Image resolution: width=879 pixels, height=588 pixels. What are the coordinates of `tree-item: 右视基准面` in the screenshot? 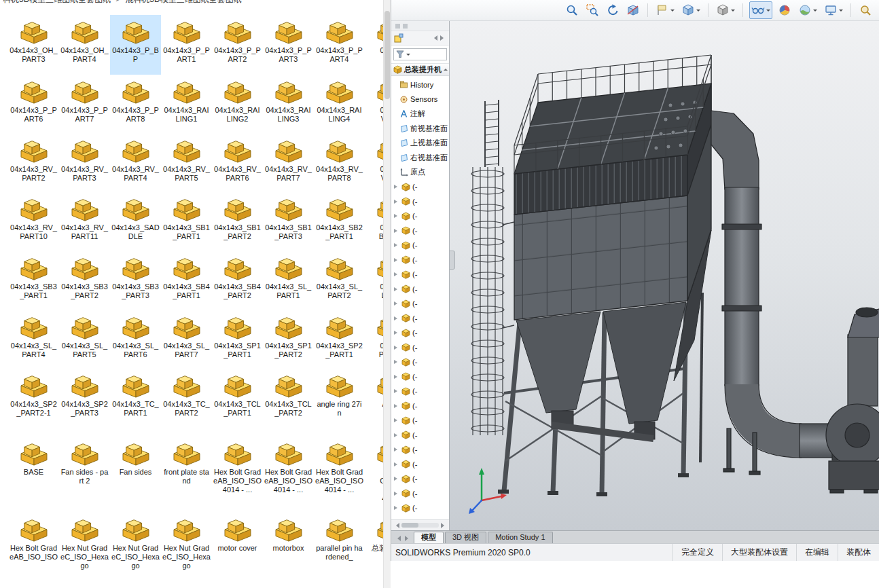 It's located at (420, 158).